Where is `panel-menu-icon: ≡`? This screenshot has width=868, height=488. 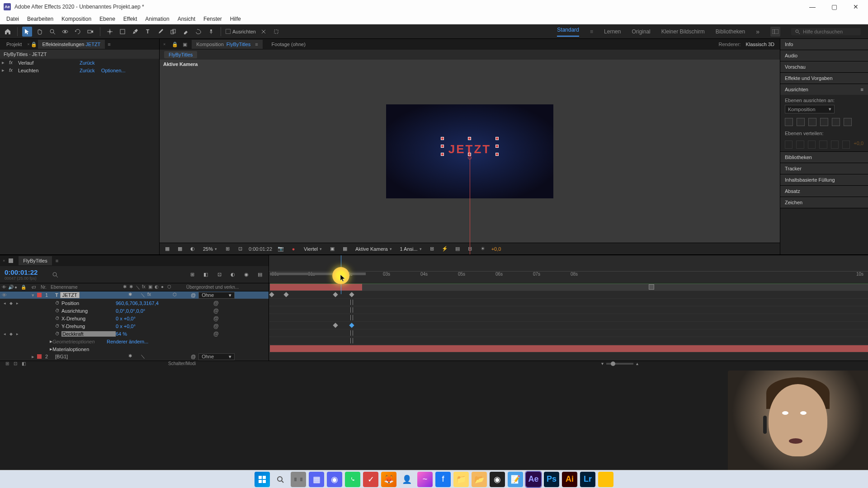
panel-menu-icon: ≡ is located at coordinates (862, 89).